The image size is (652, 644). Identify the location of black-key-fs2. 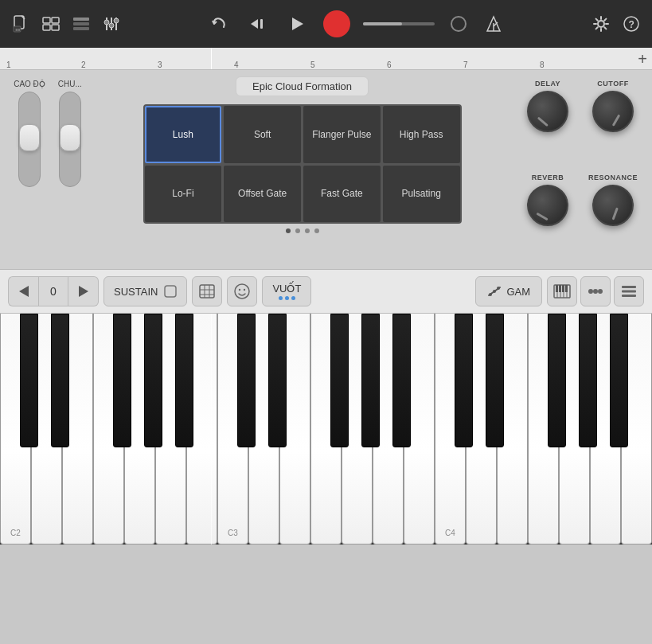
(123, 381).